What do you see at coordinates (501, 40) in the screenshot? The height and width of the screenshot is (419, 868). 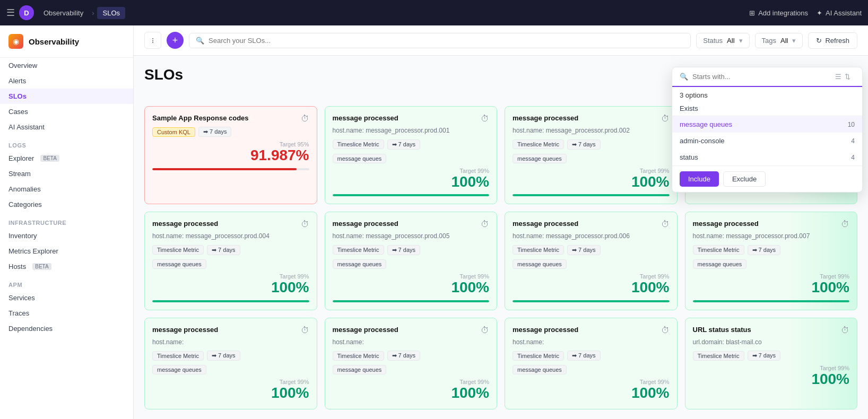 I see `toolbar: ⫶ + 🔍 Status All ▾ Tags All ▾ ↻ Refresh` at bounding box center [501, 40].